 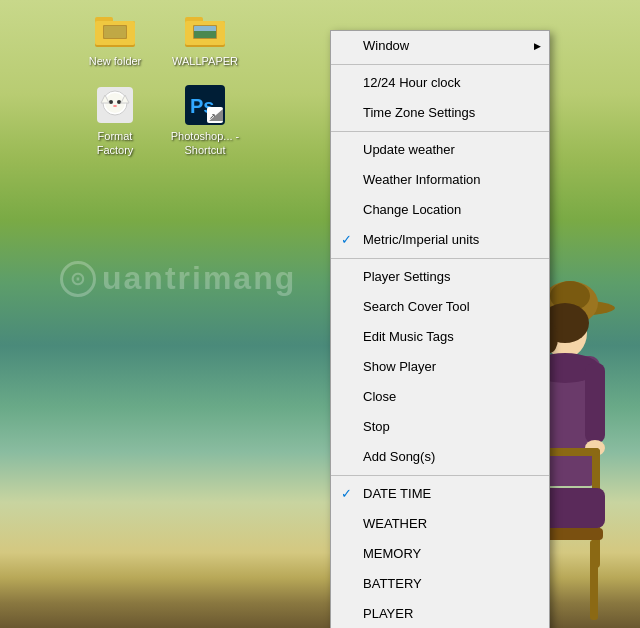 I want to click on desktop-icons-row1: New folder WALLPAPER, so click(x=160, y=39).